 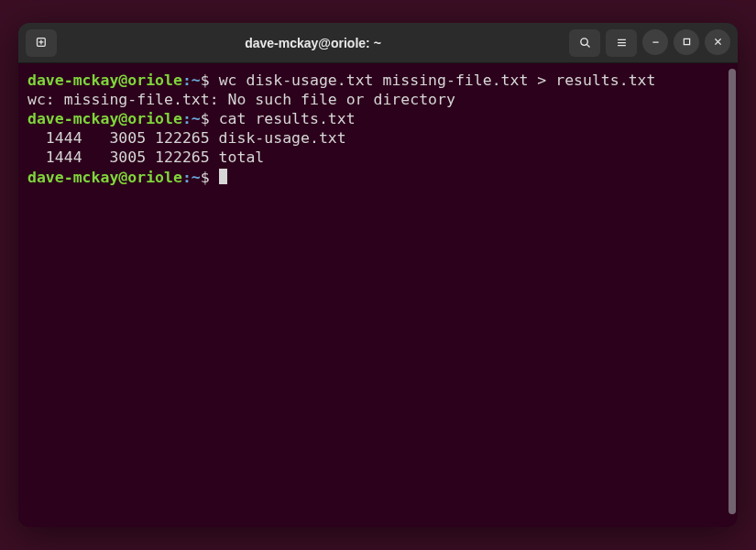 I want to click on close-button, so click(x=718, y=42).